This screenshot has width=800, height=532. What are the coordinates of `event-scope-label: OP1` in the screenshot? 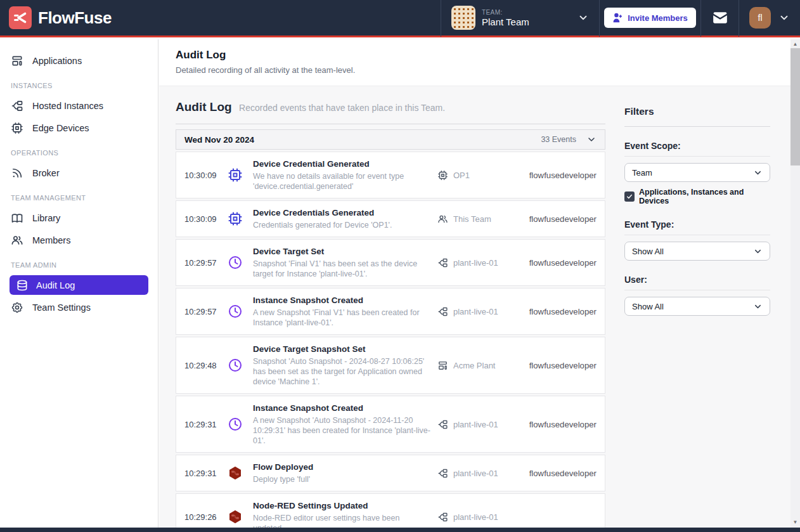 It's located at (461, 175).